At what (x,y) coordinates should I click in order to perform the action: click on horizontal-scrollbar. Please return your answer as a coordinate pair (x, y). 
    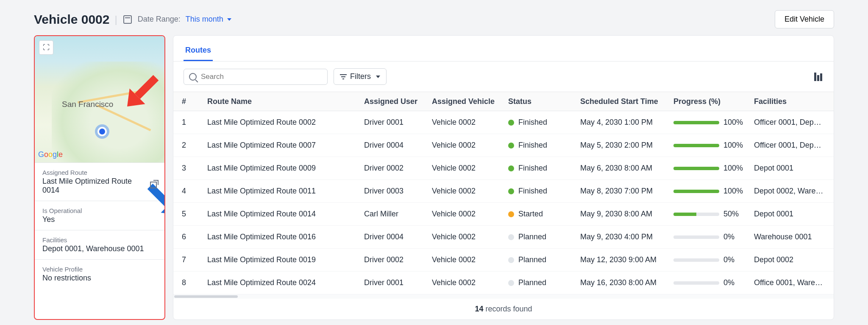
    Looking at the image, I should click on (504, 297).